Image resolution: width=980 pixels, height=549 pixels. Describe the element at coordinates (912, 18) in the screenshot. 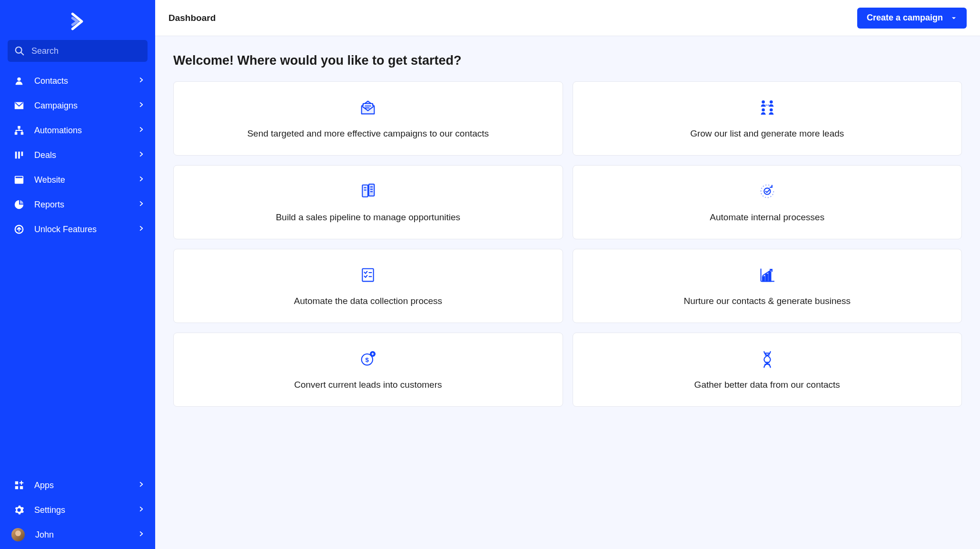

I see `create-campaign-button: Create a campaign` at that location.